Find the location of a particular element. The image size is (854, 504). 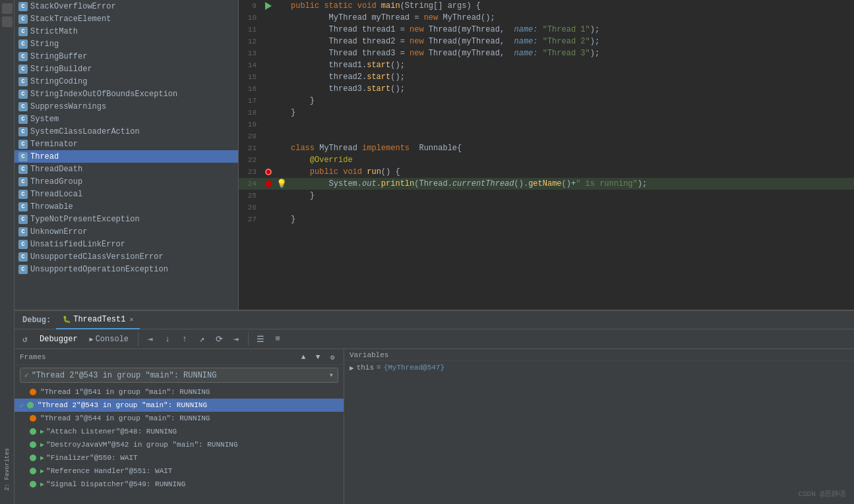

thread-item-4: ▶"Attach Listener"@548: RUNNING is located at coordinates (179, 432).